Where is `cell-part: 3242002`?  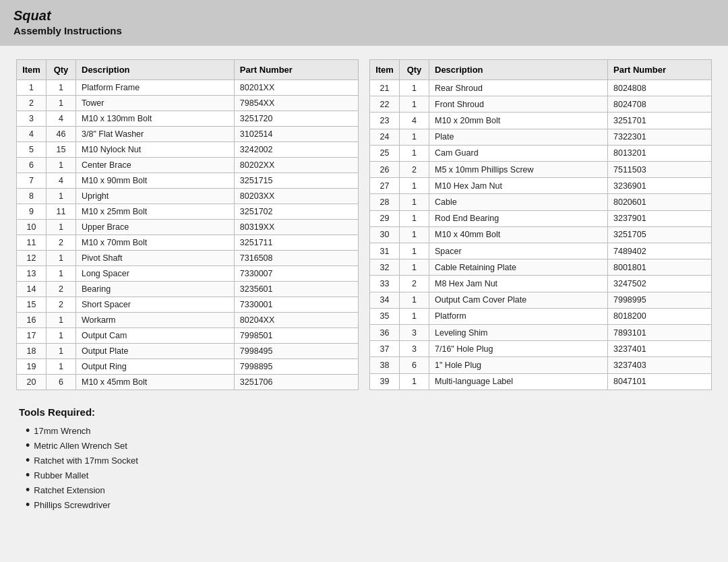 cell-part: 3242002 is located at coordinates (296, 150).